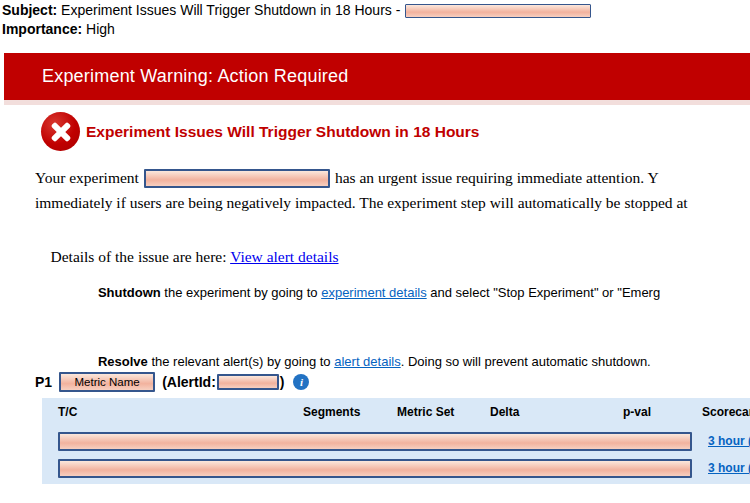 Image resolution: width=750 pixels, height=503 pixels. I want to click on subject-label: Subject:, so click(30, 10).